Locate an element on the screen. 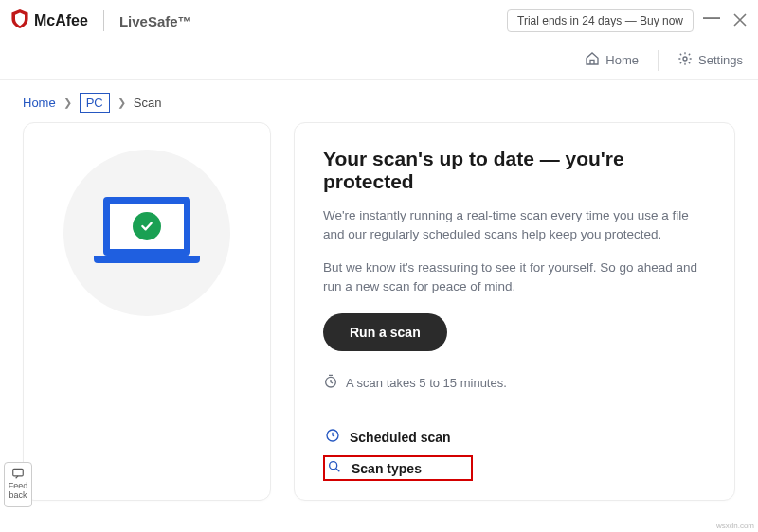  mcafee-shield-icon is located at coordinates (20, 21).